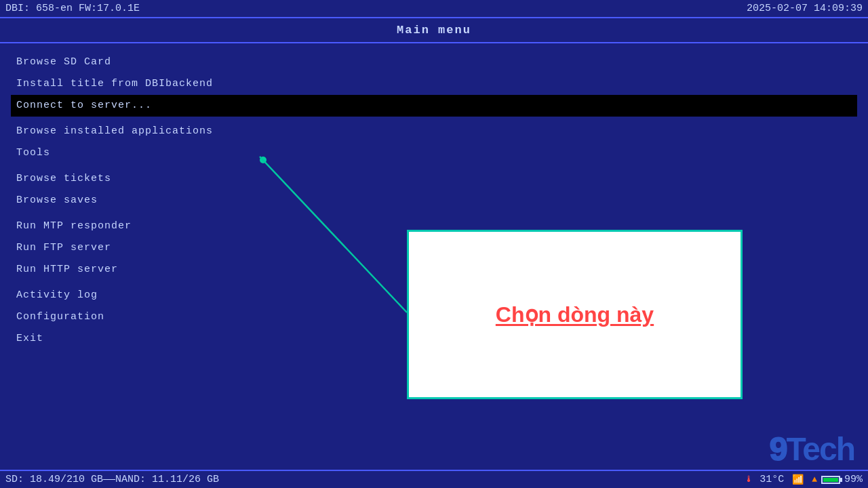  I want to click on menu-item-1: Install title from DBIbackend, so click(434, 84).